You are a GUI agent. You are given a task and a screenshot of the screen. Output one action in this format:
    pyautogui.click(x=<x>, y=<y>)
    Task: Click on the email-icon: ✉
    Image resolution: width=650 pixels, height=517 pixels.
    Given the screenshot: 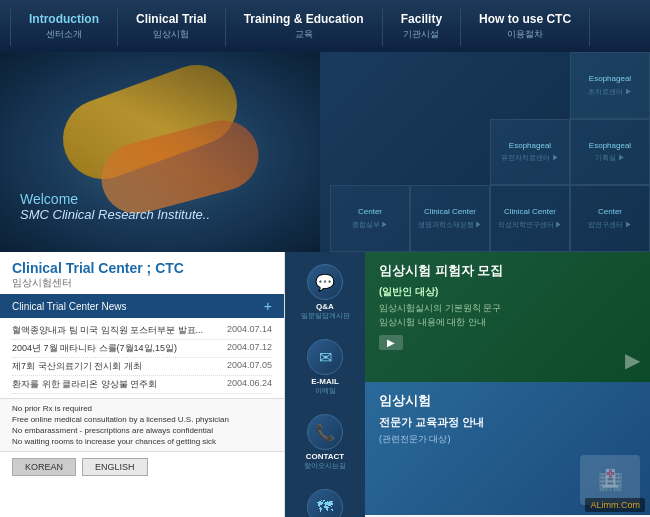 What is the action you would take?
    pyautogui.click(x=325, y=357)
    